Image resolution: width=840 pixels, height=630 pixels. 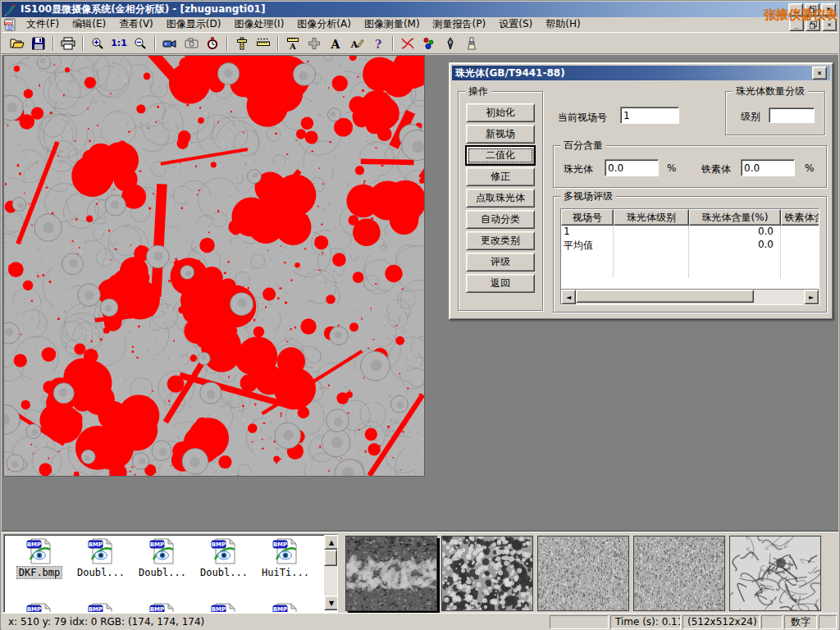 What do you see at coordinates (263, 43) in the screenshot?
I see `ruler-button` at bounding box center [263, 43].